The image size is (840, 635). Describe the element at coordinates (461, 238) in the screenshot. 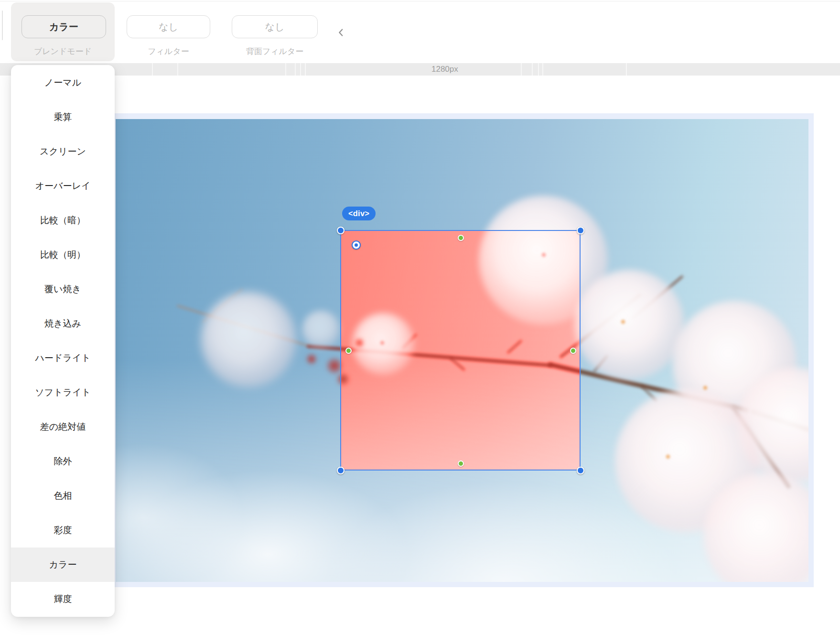

I see `spacing-handle-top` at that location.